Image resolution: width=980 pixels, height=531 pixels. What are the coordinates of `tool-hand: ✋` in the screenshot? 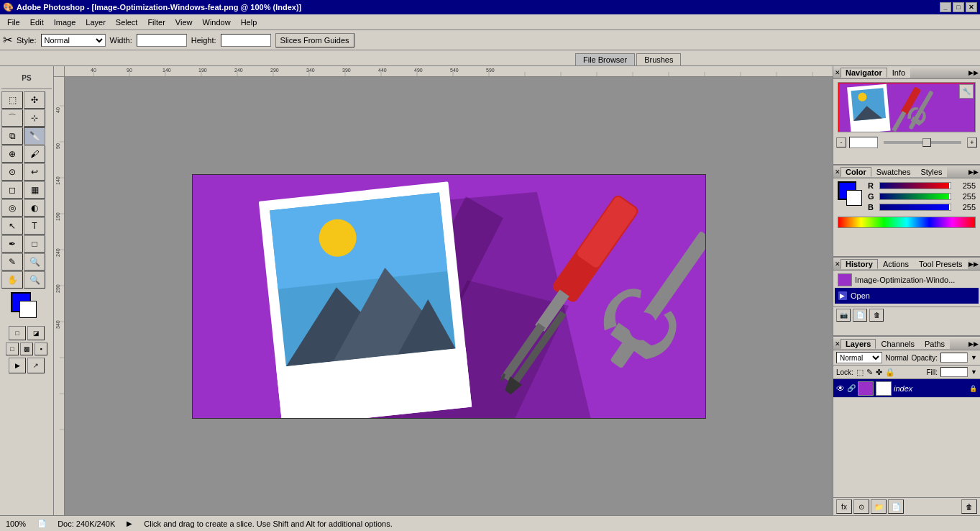 It's located at (12, 280).